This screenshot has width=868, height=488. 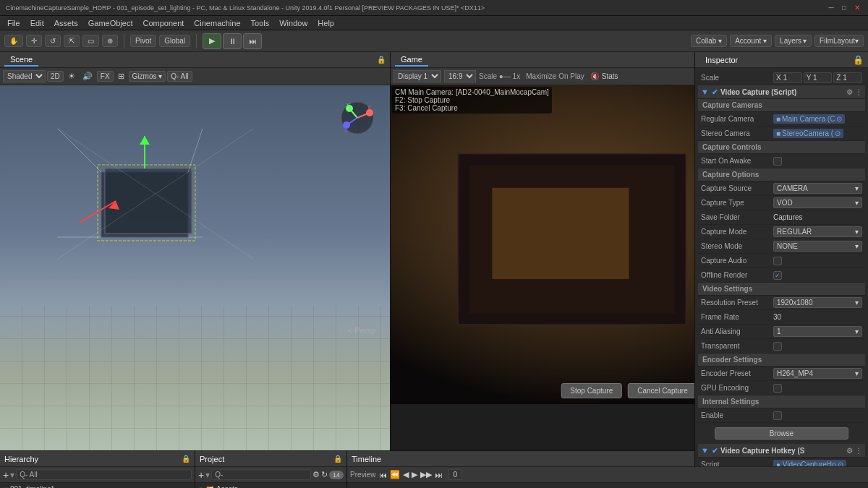 I want to click on lighting-icon: ☀, so click(x=72, y=77).